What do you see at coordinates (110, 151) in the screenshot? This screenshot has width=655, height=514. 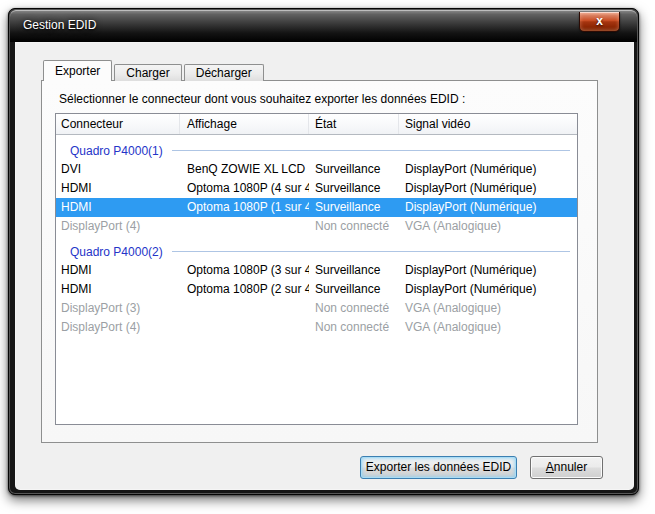 I see `group-name: Quadro P4000(1)` at bounding box center [110, 151].